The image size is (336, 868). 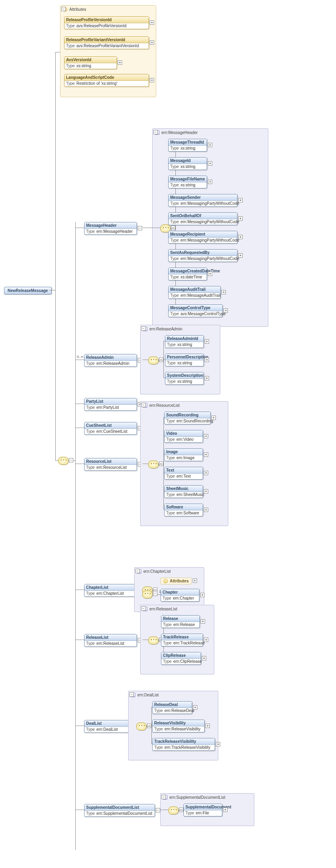 What do you see at coordinates (195, 311) in the screenshot?
I see `sub-node: MessageControlTypeTypeavs:MessageControl…` at bounding box center [195, 311].